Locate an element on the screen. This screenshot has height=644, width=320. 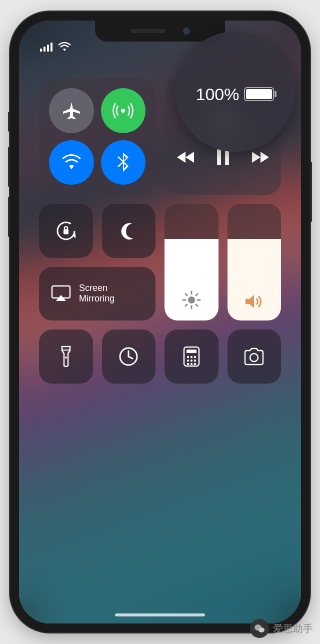
flashlight-button is located at coordinates (66, 357).